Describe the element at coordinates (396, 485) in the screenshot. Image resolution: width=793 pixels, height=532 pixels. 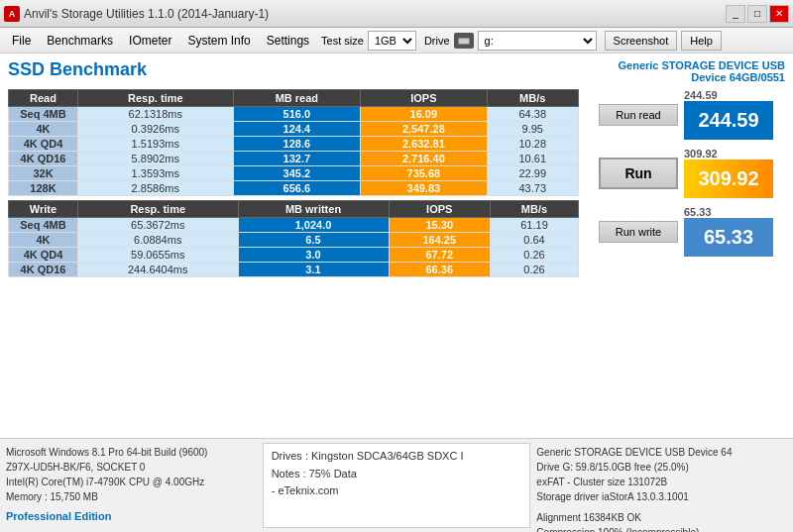
I see `bottom-mid-panel: Drives : Kingston SDCA3/64GB SDXC I Note…` at that location.